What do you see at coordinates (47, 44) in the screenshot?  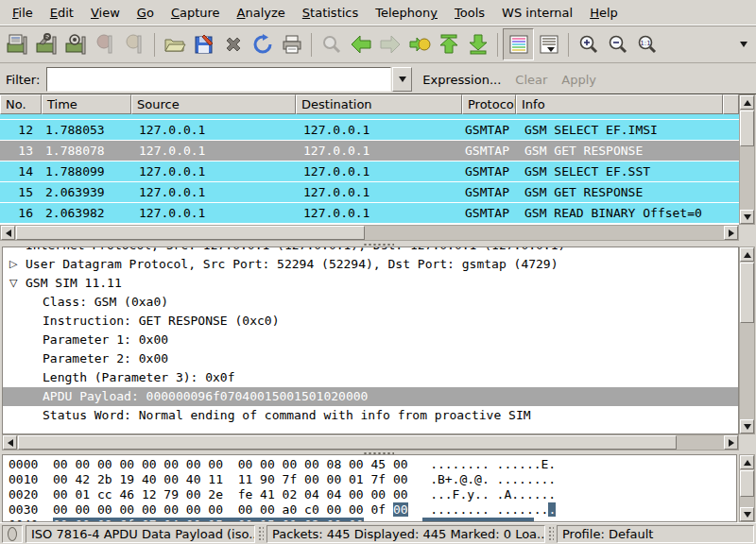 I see `capture-options-button` at bounding box center [47, 44].